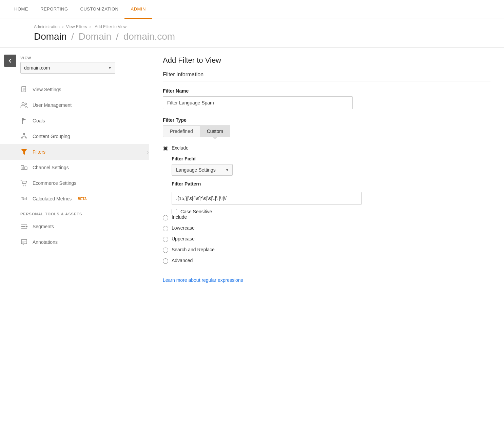 Image resolution: width=504 pixels, height=430 pixels. What do you see at coordinates (100, 9) in the screenshot?
I see `nav-customization: CUSTOMIZATION` at bounding box center [100, 9].